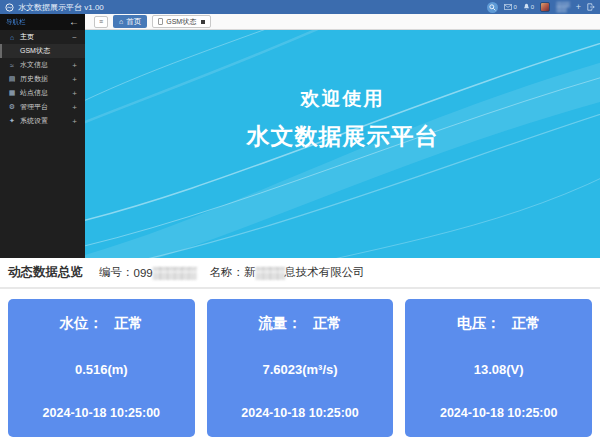 This screenshot has height=445, width=600. What do you see at coordinates (12, 107) in the screenshot?
I see `gear-icon: ⚙` at bounding box center [12, 107].